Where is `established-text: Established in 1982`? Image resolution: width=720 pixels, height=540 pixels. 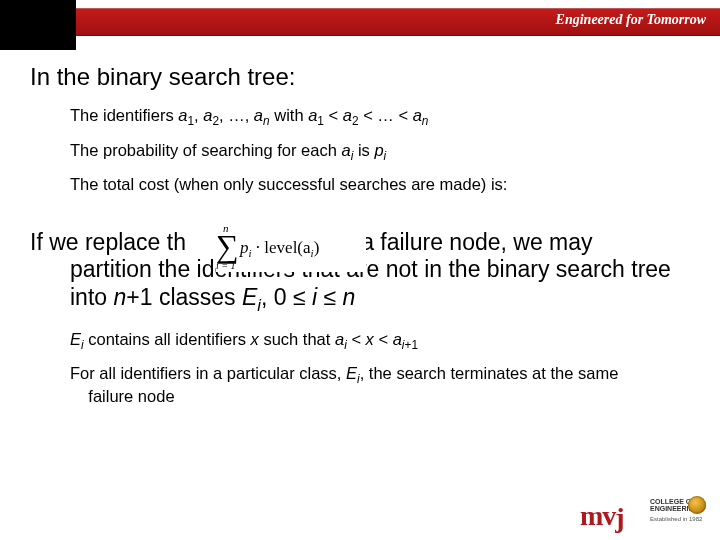
established-text: Established in 1982 is located at coordinates (676, 519).